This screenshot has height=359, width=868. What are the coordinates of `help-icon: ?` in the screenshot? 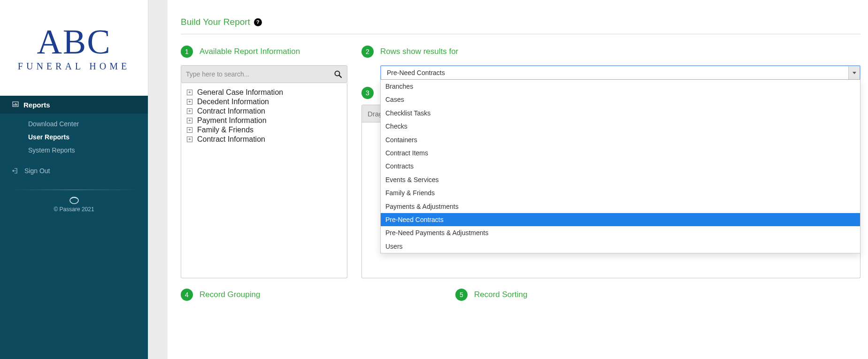 It's located at (258, 23).